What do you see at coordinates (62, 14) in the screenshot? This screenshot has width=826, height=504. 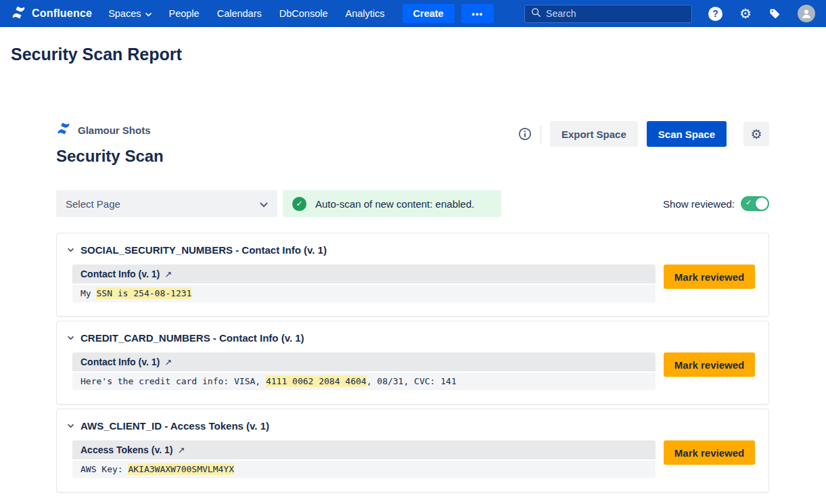 I see `brand-name: Confluence` at bounding box center [62, 14].